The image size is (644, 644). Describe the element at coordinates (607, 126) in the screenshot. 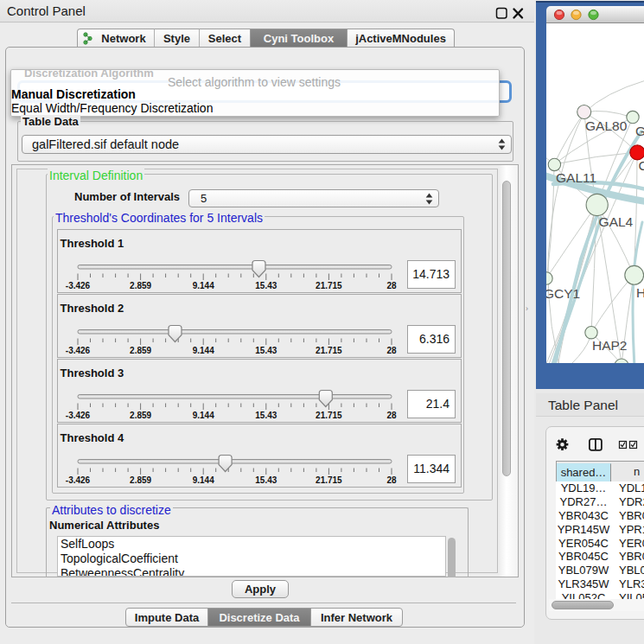

I see `svg-text: GAL80` at that location.